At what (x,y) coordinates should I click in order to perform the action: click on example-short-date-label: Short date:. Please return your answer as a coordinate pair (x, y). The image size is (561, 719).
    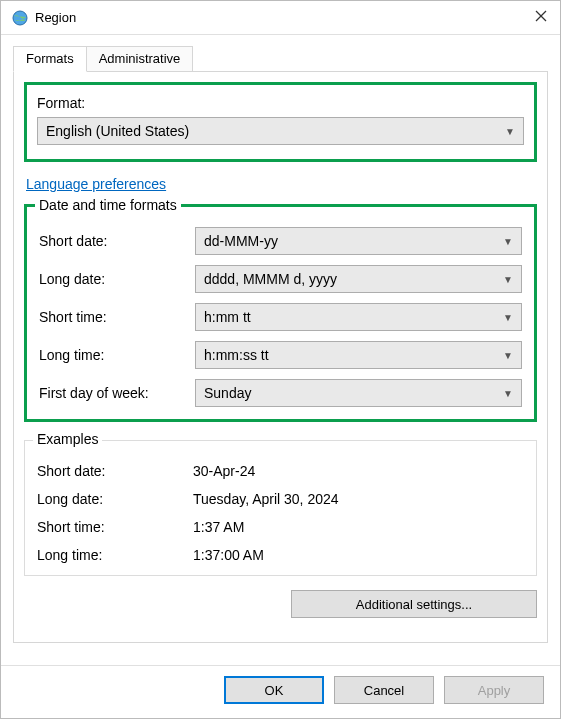
    Looking at the image, I should click on (115, 471).